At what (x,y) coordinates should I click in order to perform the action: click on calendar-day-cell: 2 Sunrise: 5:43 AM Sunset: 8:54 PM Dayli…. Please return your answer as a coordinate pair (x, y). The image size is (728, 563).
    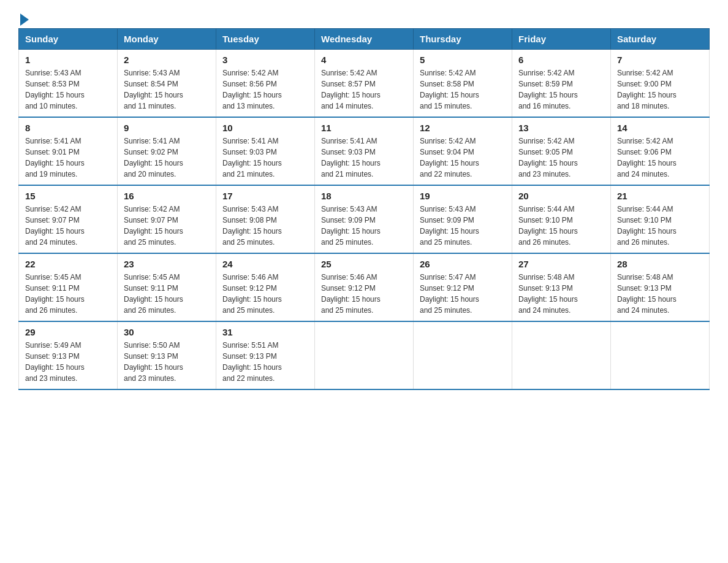
    Looking at the image, I should click on (167, 83).